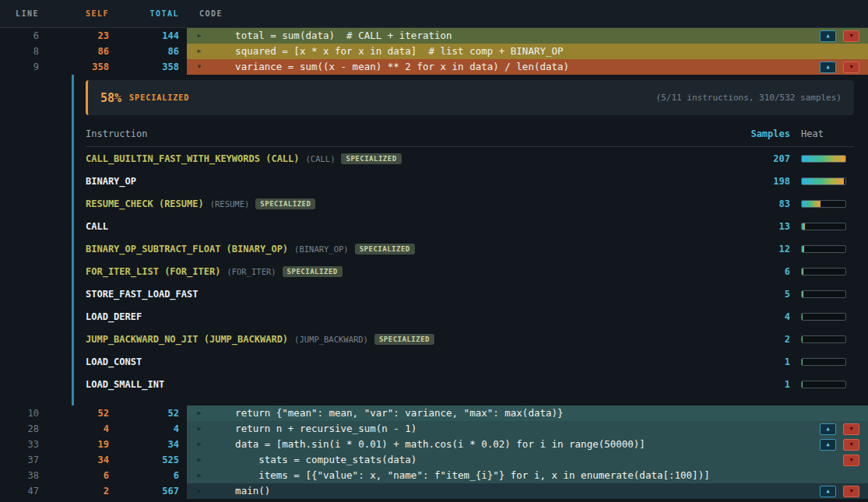 The height and width of the screenshot is (502, 868). I want to click on instruction-family: (CALL), so click(321, 159).